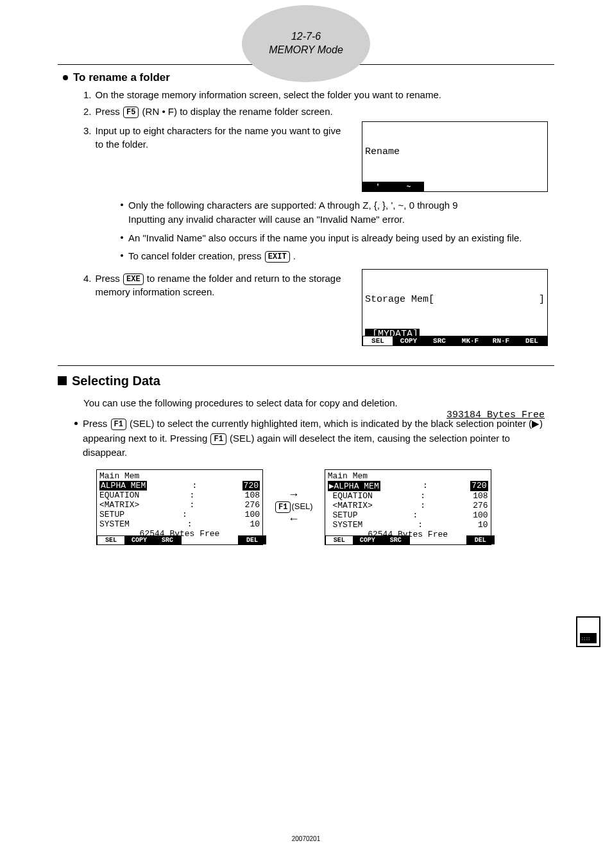  Describe the element at coordinates (253, 505) in the screenshot. I see `lcdA-r2v: 276` at that location.